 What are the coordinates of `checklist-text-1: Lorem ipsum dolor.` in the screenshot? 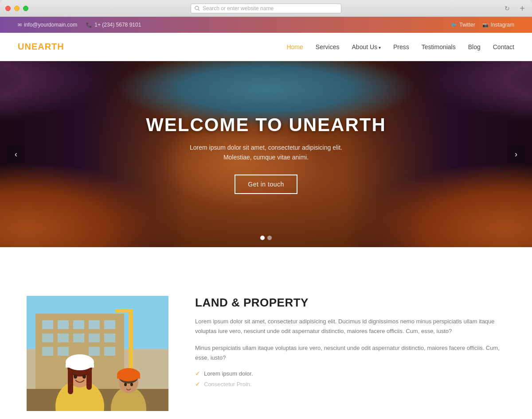 It's located at (229, 374).